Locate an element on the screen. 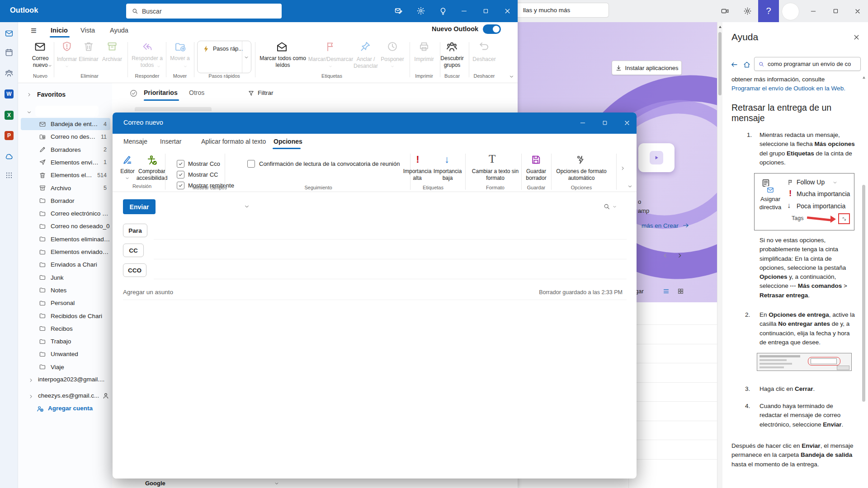  filter-button: Filtrar is located at coordinates (266, 93).